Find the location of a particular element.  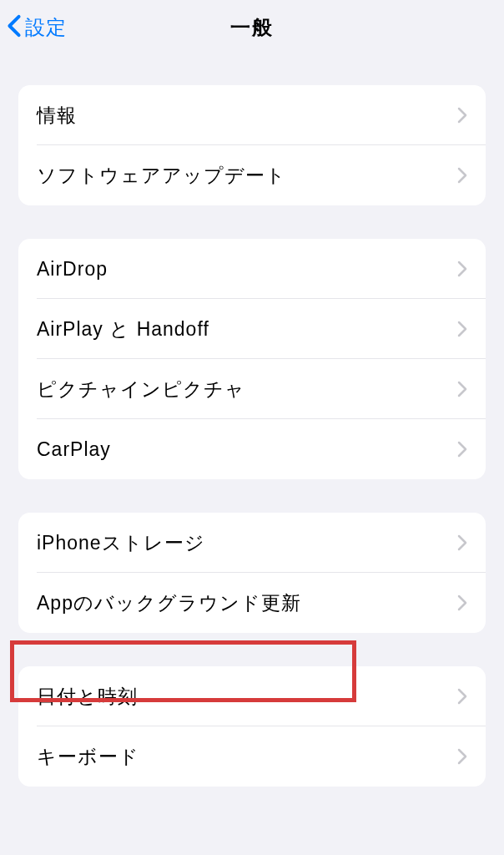

row-label: ピクチャインピクチャ is located at coordinates (141, 389).